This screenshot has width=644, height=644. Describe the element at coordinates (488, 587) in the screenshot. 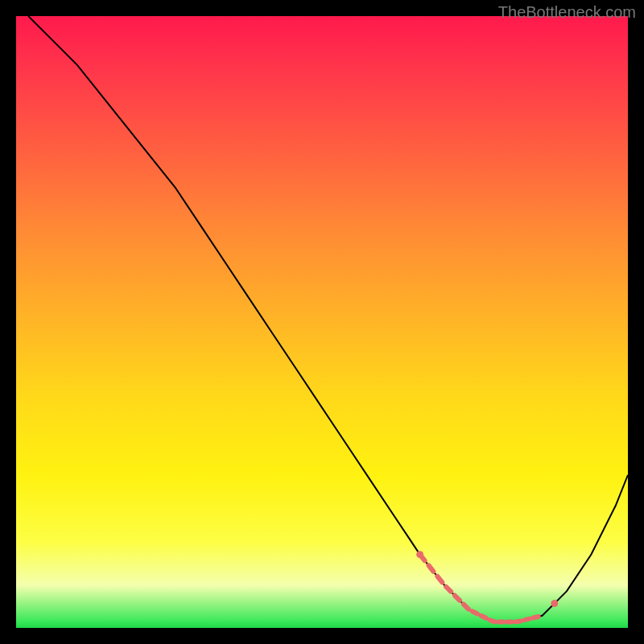

I see `highlight-dots` at that location.